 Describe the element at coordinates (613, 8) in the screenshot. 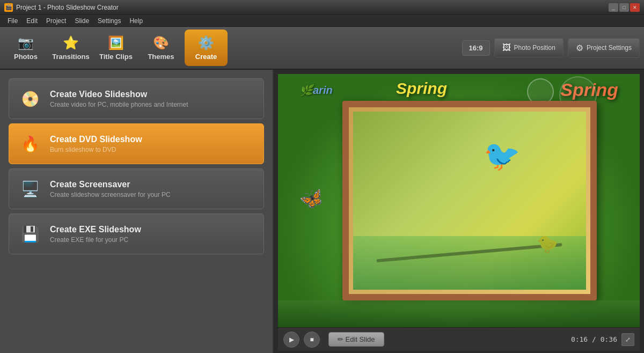

I see `minimize-button: _` at that location.